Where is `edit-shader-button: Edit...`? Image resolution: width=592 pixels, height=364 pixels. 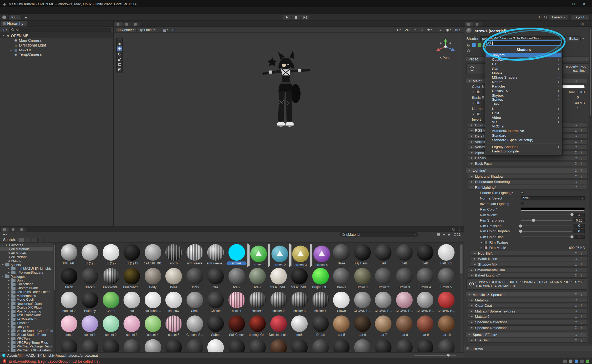 edit-shader-button: Edit... is located at coordinates (573, 38).